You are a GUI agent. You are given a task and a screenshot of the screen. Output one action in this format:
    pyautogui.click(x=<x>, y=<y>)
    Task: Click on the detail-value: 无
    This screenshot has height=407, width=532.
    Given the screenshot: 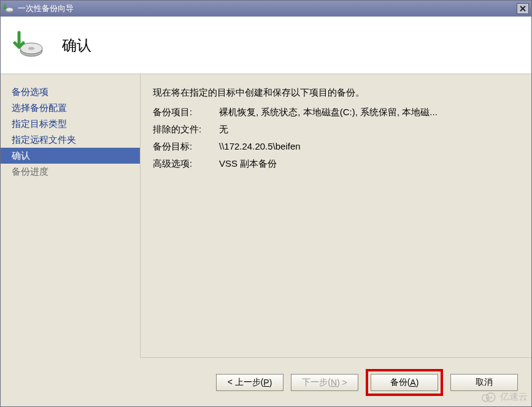 What is the action you would take?
    pyautogui.click(x=369, y=129)
    